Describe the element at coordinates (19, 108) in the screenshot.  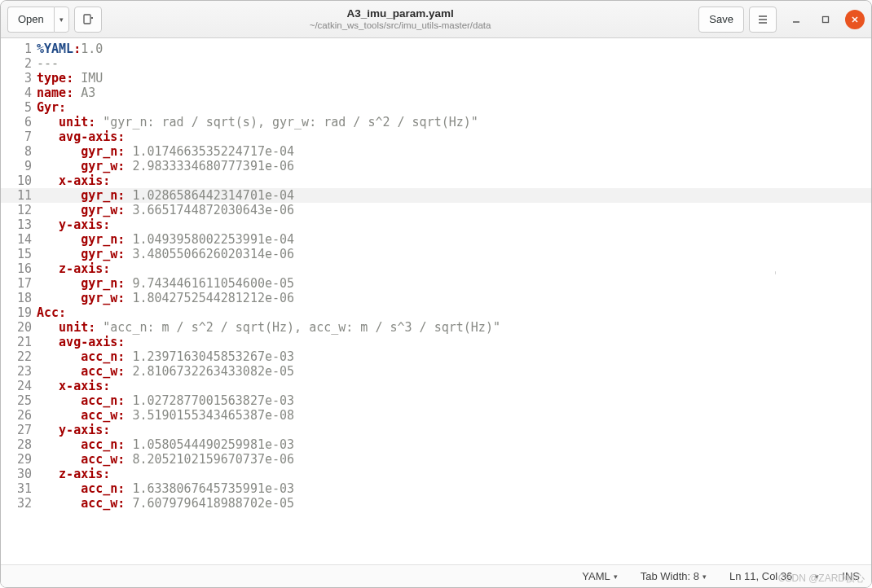
I see `line-number: 5` at that location.